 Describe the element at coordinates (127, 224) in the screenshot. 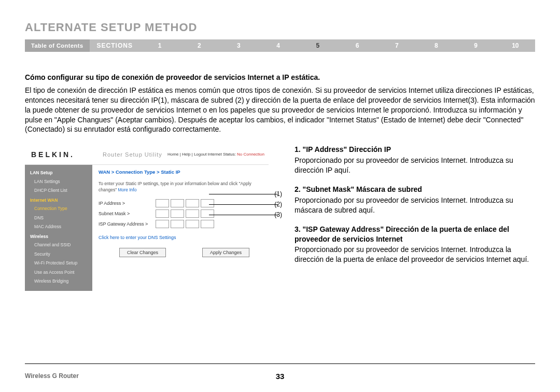

I see `field-label-gateway: ISP Gateway Address >` at that location.